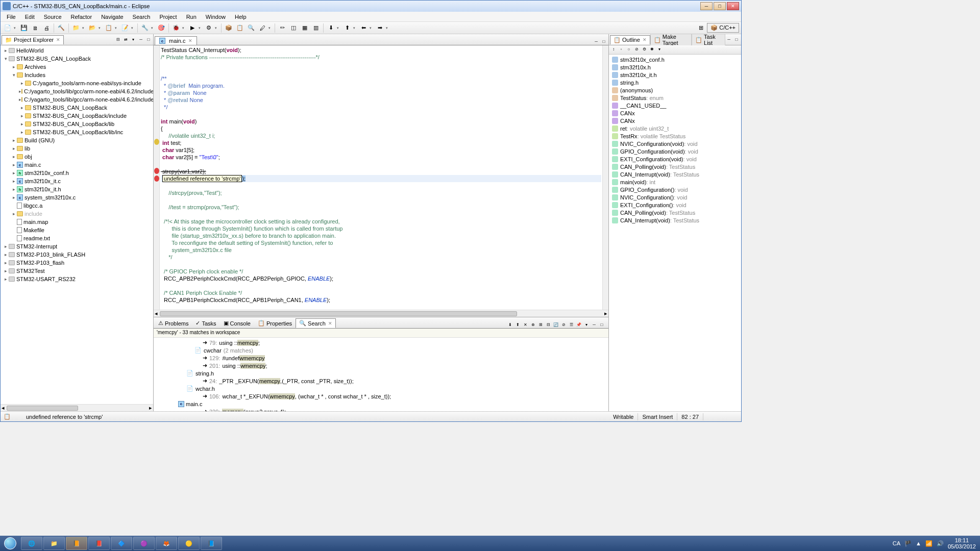 This screenshot has width=980, height=551. I want to click on search-results: ➜79:using ::memcpy;📄cwchar(2 matches)➜12…, so click(381, 374).